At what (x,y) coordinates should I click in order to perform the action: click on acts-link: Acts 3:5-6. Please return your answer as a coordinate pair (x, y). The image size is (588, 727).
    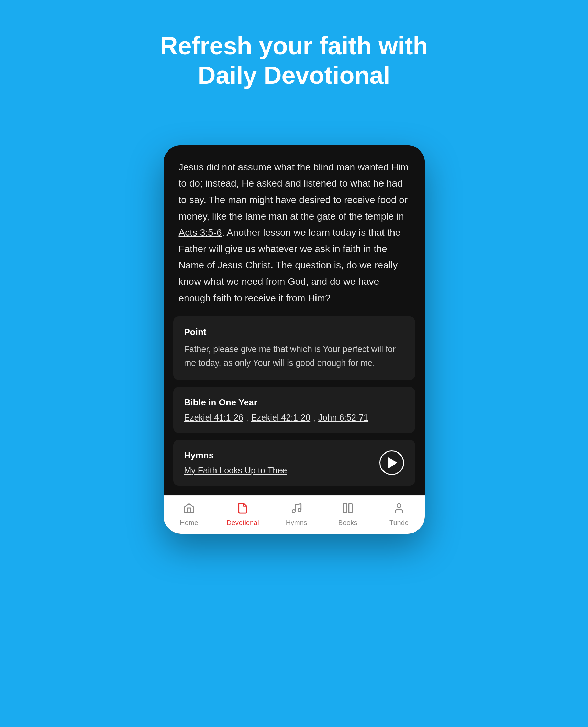
    Looking at the image, I should click on (200, 232).